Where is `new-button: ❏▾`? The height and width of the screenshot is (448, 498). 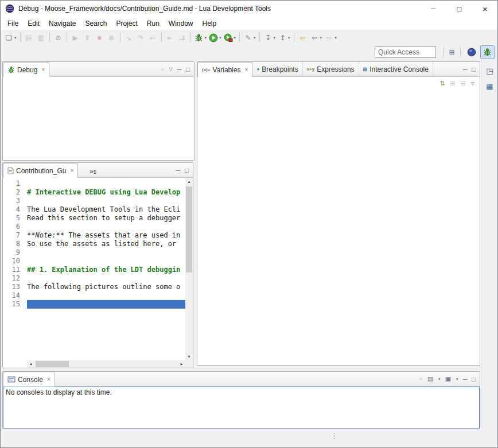 new-button: ❏▾ is located at coordinates (10, 38).